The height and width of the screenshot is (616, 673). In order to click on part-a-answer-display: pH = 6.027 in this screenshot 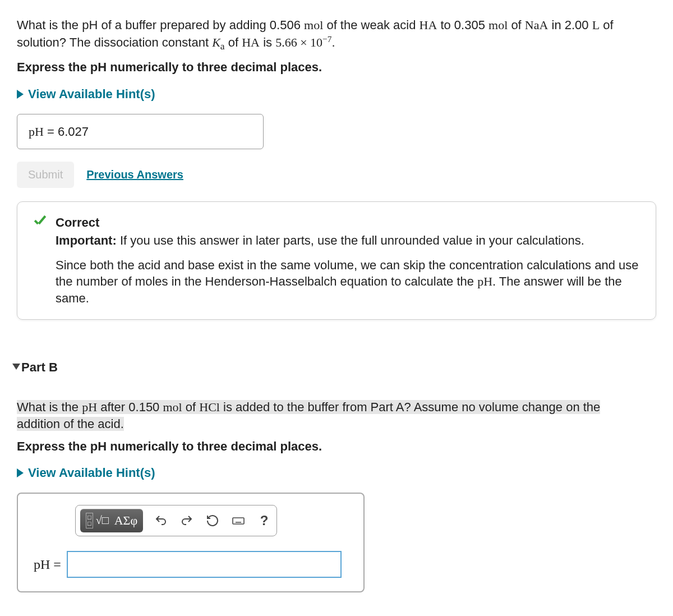, I will do `click(140, 132)`.